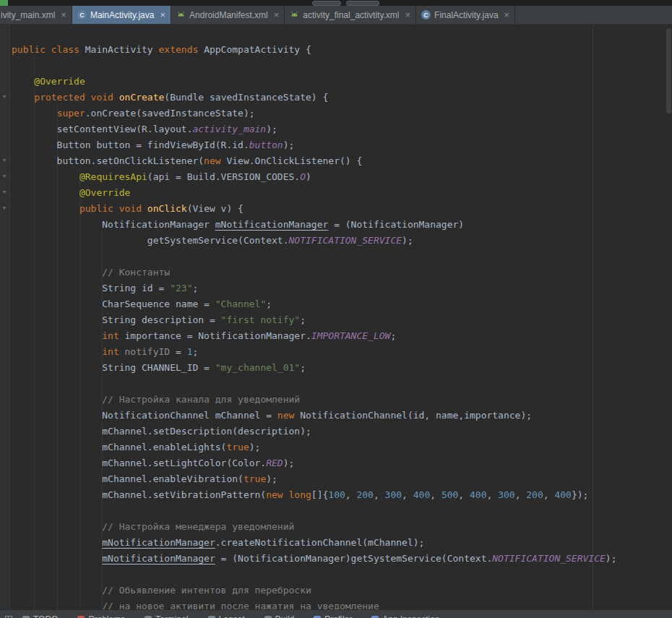 This screenshot has width=672, height=618. What do you see at coordinates (342, 368) in the screenshot?
I see `code-line: String CHANNEL_ID = "my_channel_01";` at bounding box center [342, 368].